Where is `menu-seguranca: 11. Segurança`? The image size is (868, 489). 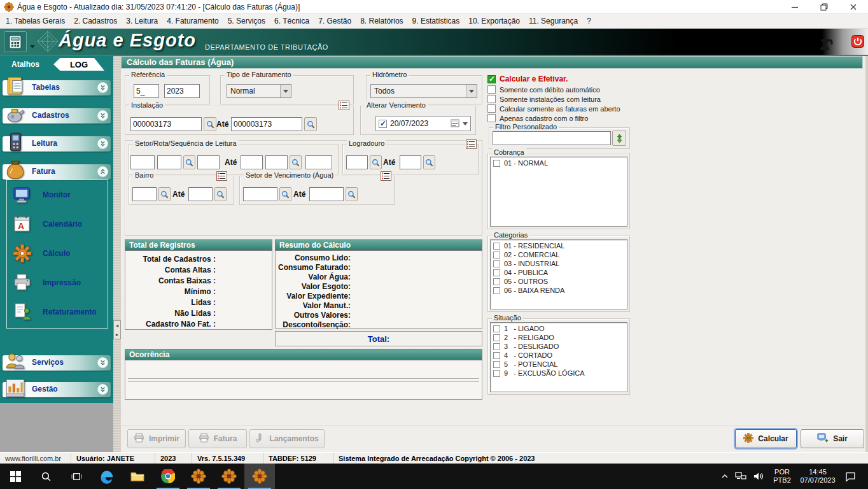
menu-seguranca: 11. Segurança is located at coordinates (554, 21).